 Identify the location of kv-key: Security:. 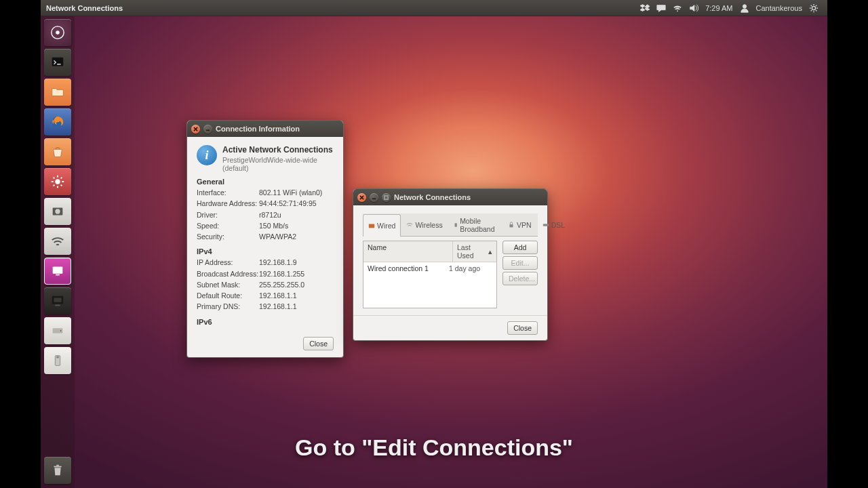
(228, 237).